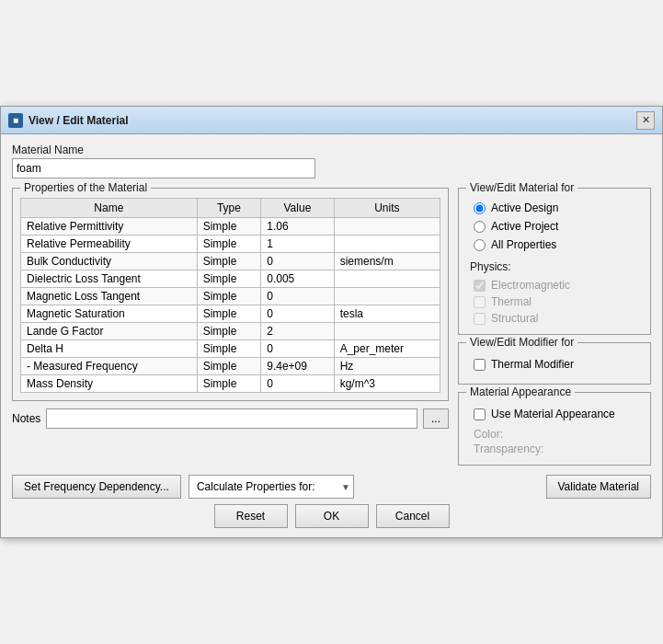 The image size is (663, 644). What do you see at coordinates (271, 487) in the screenshot?
I see `calculate-dropdown: Calculate Properties for:` at bounding box center [271, 487].